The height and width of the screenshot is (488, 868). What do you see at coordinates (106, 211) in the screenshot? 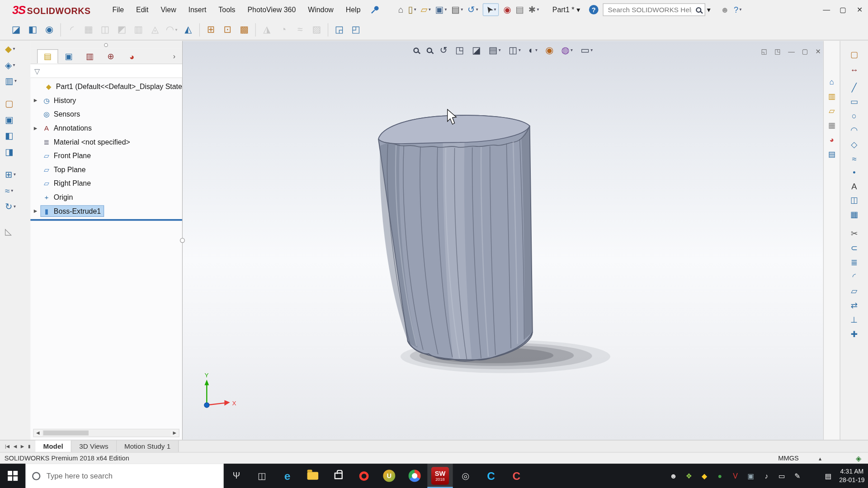
I see `tree-item: ▮ Boss-Extrude1` at bounding box center [106, 211].